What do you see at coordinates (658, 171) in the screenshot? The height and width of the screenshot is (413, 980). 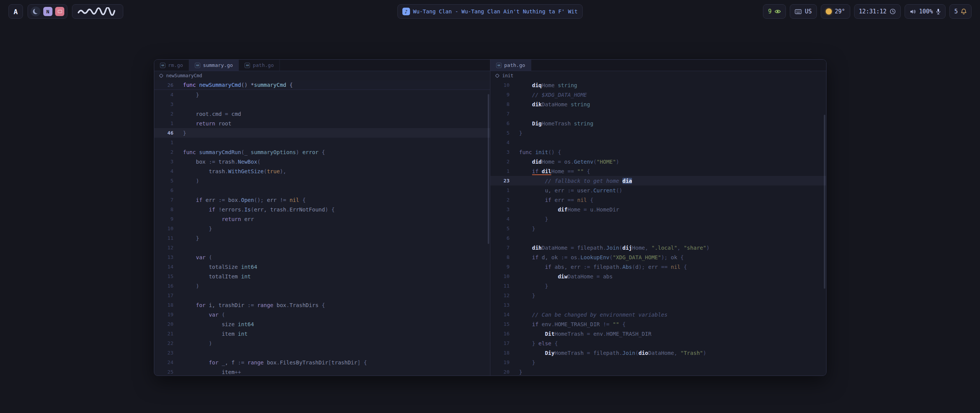 I see `code-line: 1 if dilHome == "" {` at bounding box center [658, 171].